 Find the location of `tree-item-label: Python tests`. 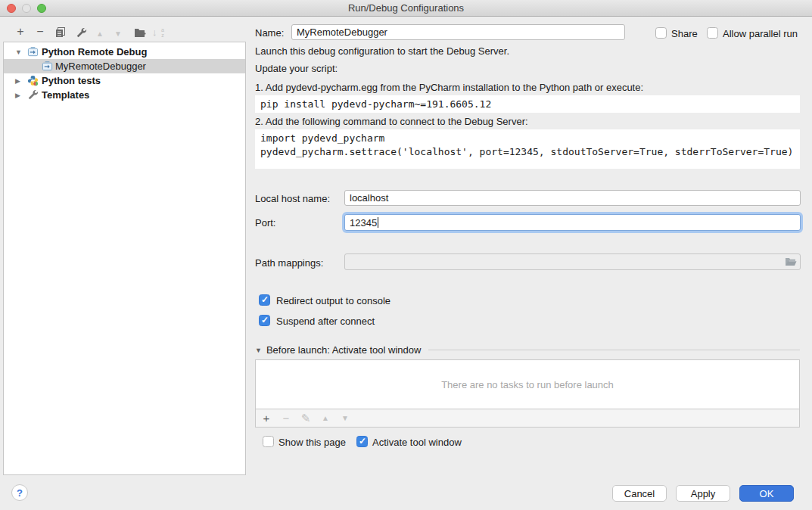

tree-item-label: Python tests is located at coordinates (71, 80).